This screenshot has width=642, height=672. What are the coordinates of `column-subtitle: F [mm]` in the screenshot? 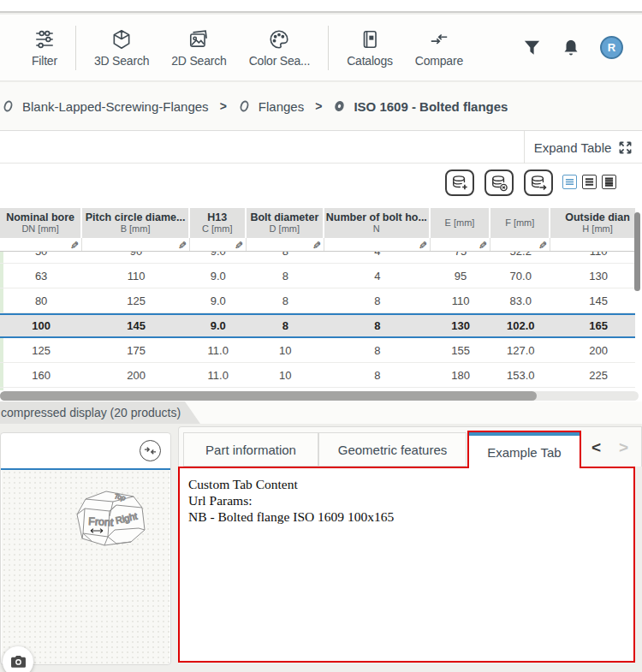 It's located at (520, 223).